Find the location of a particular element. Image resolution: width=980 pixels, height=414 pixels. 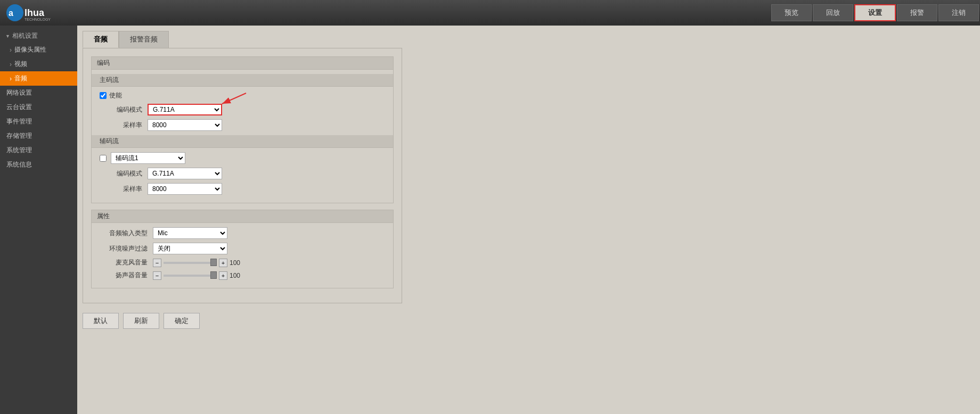

speaker-volume-label: 扬声器音量 is located at coordinates (124, 276).